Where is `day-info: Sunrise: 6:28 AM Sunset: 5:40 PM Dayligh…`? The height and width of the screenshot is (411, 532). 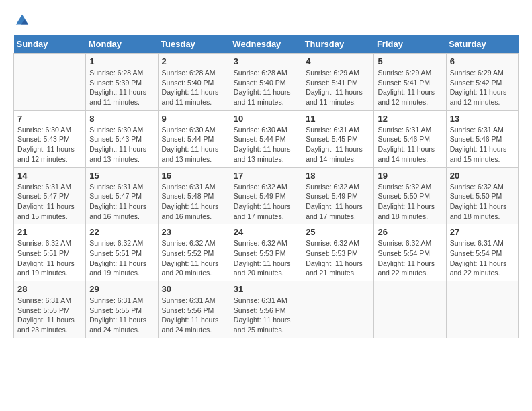 day-info: Sunrise: 6:28 AM Sunset: 5:40 PM Dayligh… is located at coordinates (194, 87).